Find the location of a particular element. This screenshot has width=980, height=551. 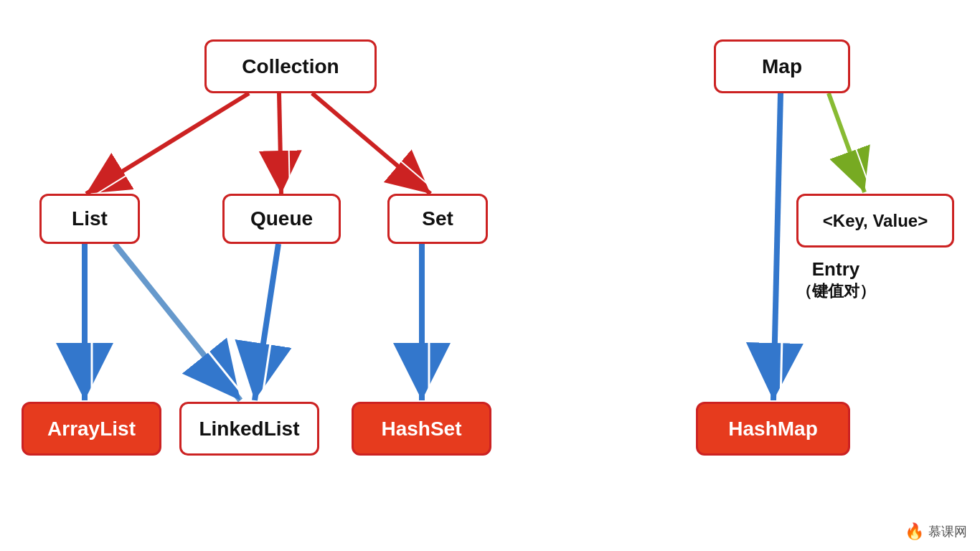

set-node: Set is located at coordinates (438, 219).